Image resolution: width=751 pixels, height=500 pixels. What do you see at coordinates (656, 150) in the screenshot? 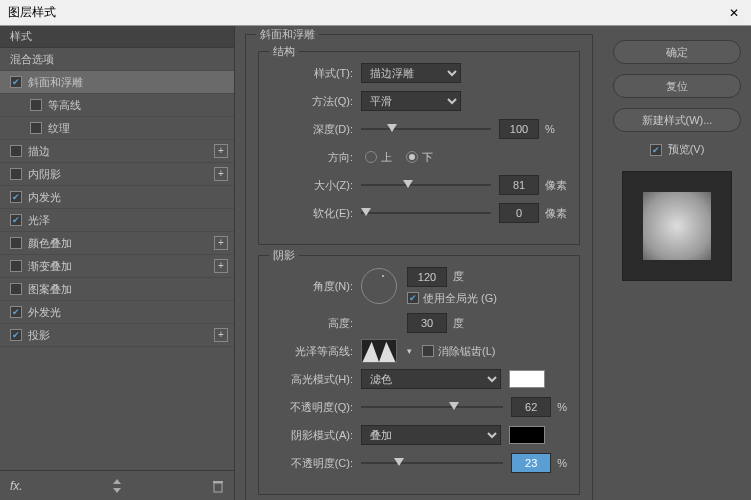
I see `preview-checkbox` at bounding box center [656, 150].